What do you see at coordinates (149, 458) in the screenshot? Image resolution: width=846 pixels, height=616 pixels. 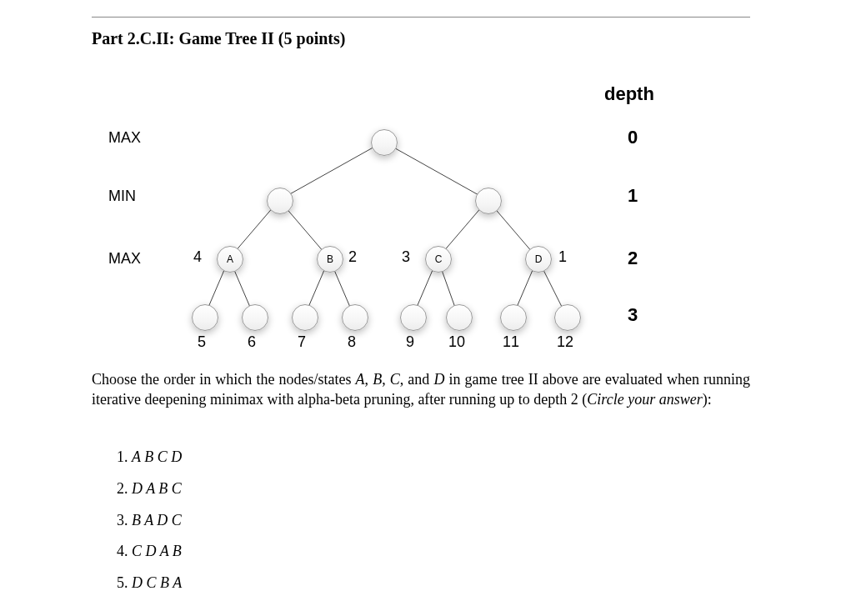 I see `choice-1: 1. A B C D` at bounding box center [149, 458].